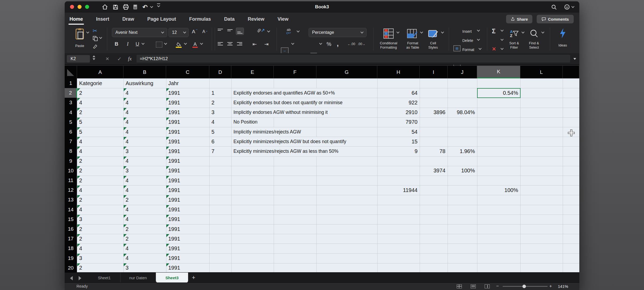 The image size is (644, 290). Describe the element at coordinates (172, 278) in the screenshot. I see `sheet-tab-sheet3: Sheet3` at that location.